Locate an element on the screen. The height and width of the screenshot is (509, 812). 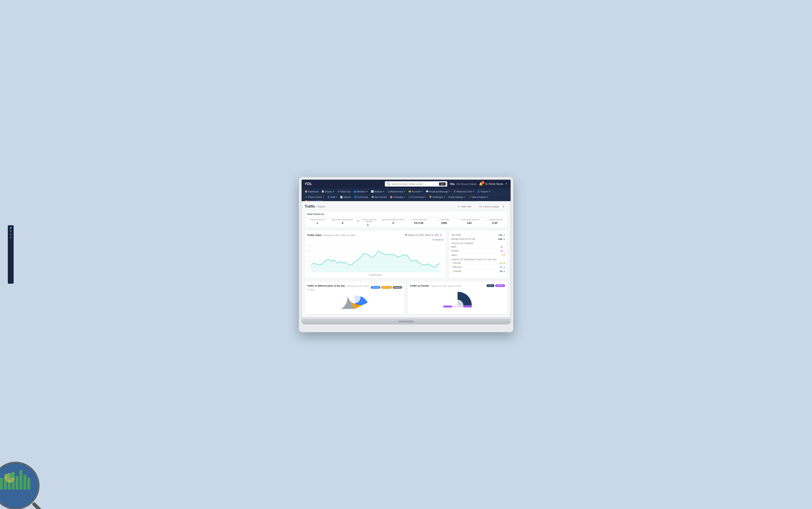
stat-value-men: 0 is located at coordinates (343, 223).